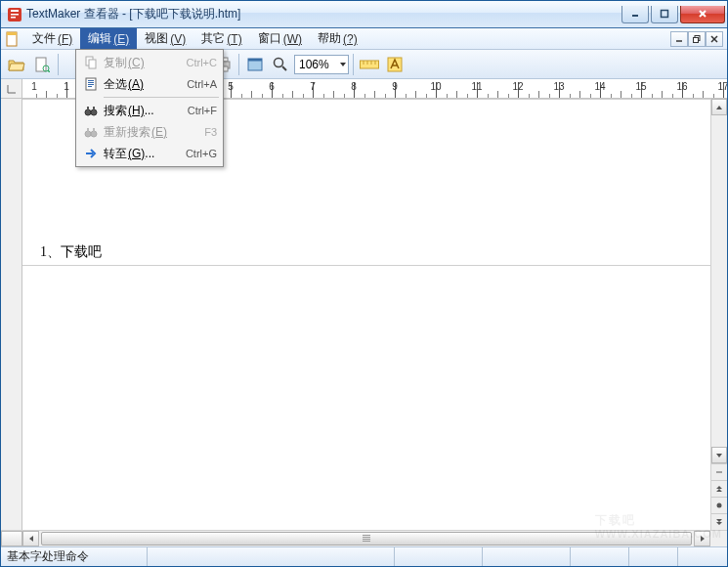 The image size is (728, 567). I want to click on mdi-restore-button, so click(697, 39).